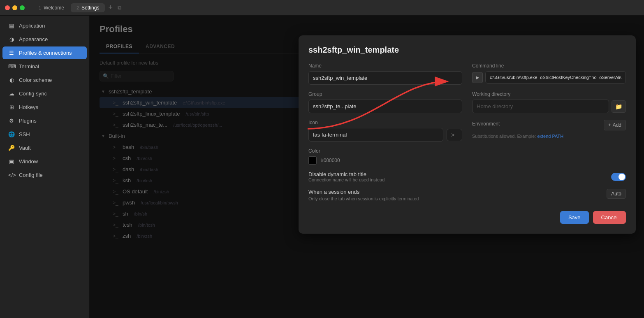  I want to click on working-dir-field-group: Working directory 📁, so click(549, 102).